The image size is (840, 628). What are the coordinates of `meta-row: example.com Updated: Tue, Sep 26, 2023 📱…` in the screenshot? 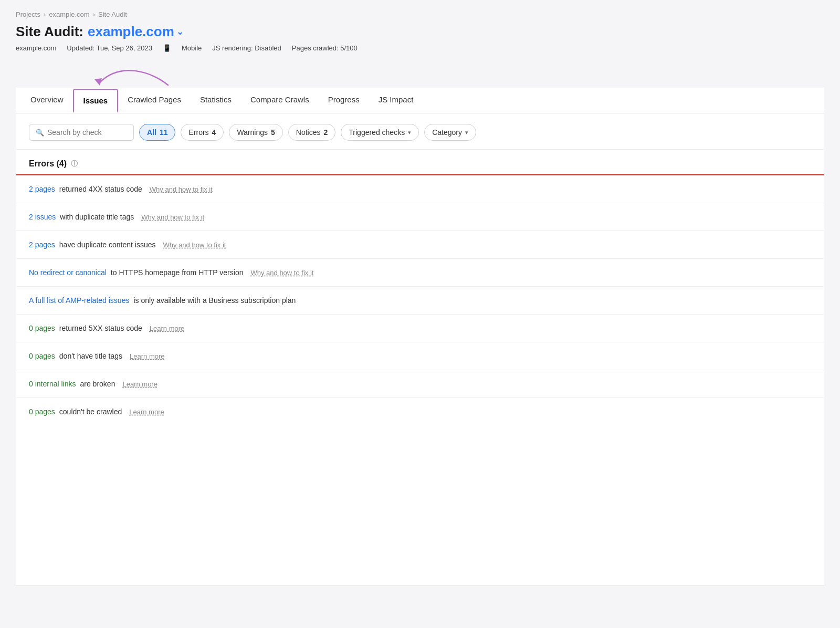 It's located at (420, 48).